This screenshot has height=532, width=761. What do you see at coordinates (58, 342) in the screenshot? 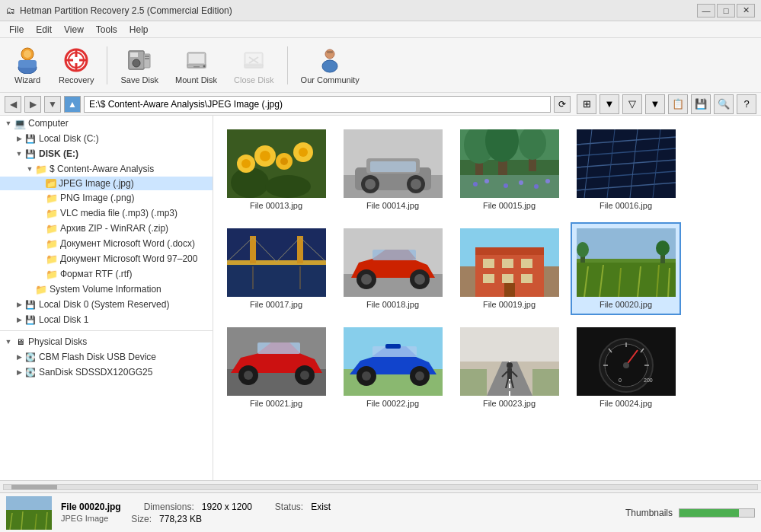
I see `tree-label-physical-disks: Physical Disks` at bounding box center [58, 342].